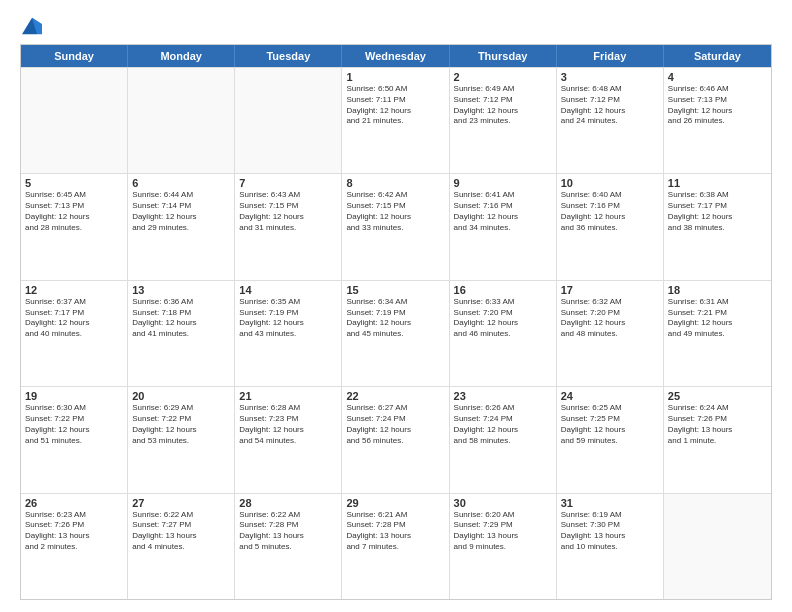 This screenshot has height=612, width=792. What do you see at coordinates (610, 396) in the screenshot?
I see `day-number: 24` at bounding box center [610, 396].